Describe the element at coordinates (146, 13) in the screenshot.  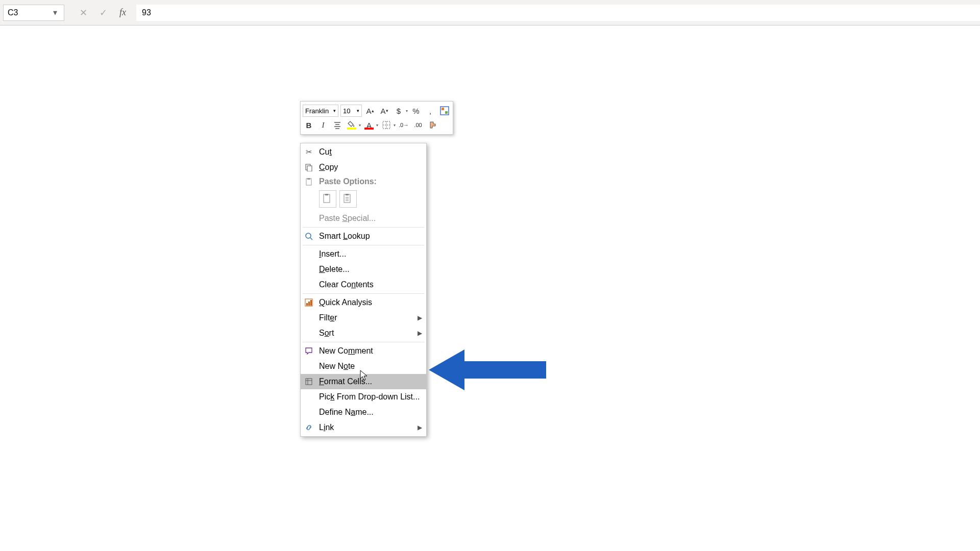
I see `formula-value: 93` at that location.